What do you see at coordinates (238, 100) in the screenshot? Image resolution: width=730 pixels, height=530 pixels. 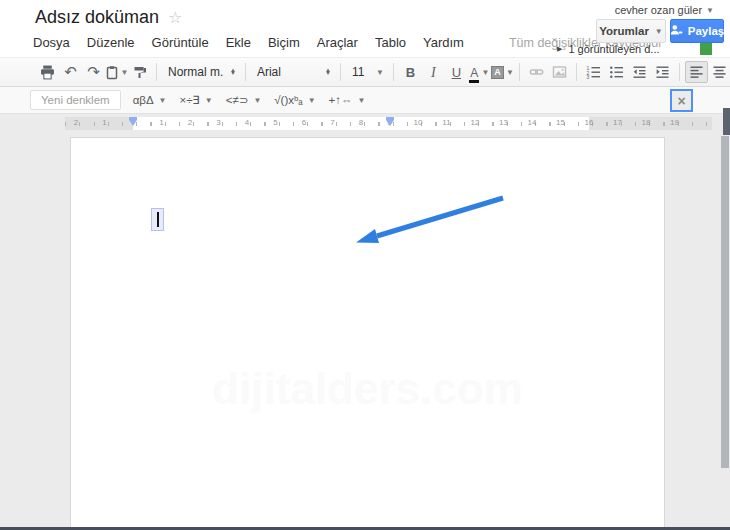 I see `equation-group-label: <≠⊃` at bounding box center [238, 100].